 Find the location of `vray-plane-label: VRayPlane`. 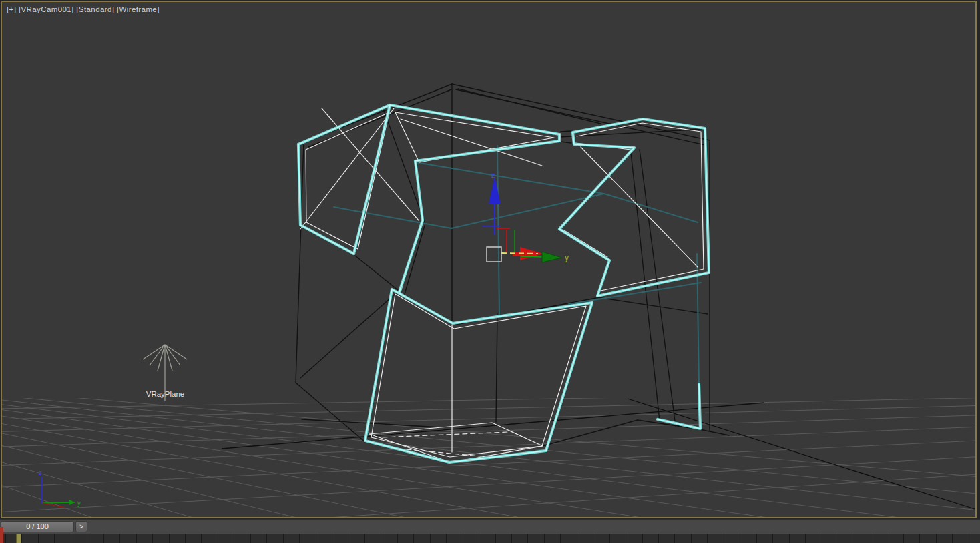

vray-plane-label: VRayPlane is located at coordinates (166, 394).